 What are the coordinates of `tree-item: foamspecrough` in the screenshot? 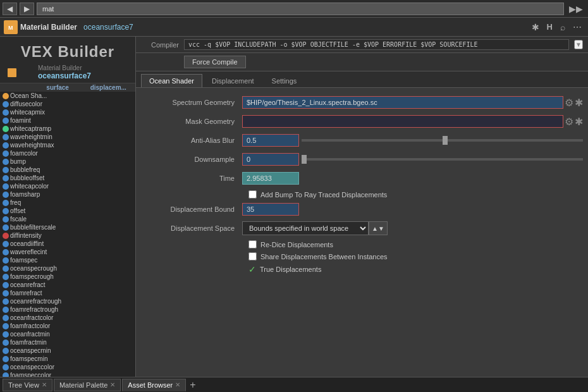 It's located at (68, 277).